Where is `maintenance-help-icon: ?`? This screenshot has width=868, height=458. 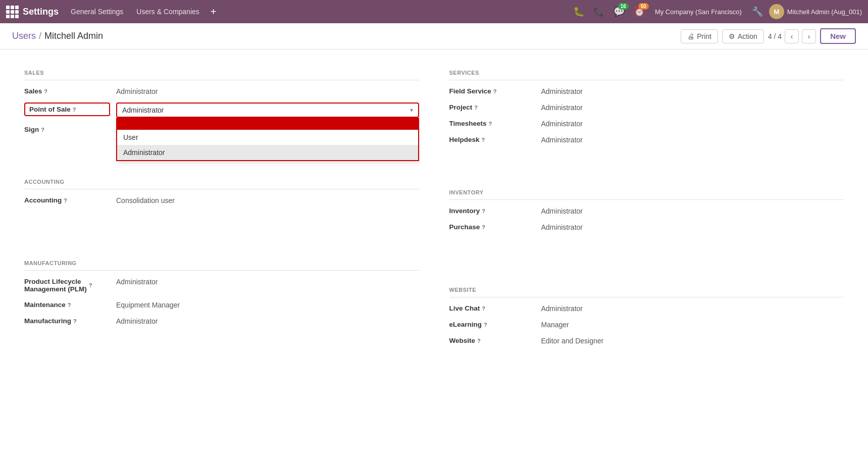 maintenance-help-icon: ? is located at coordinates (70, 305).